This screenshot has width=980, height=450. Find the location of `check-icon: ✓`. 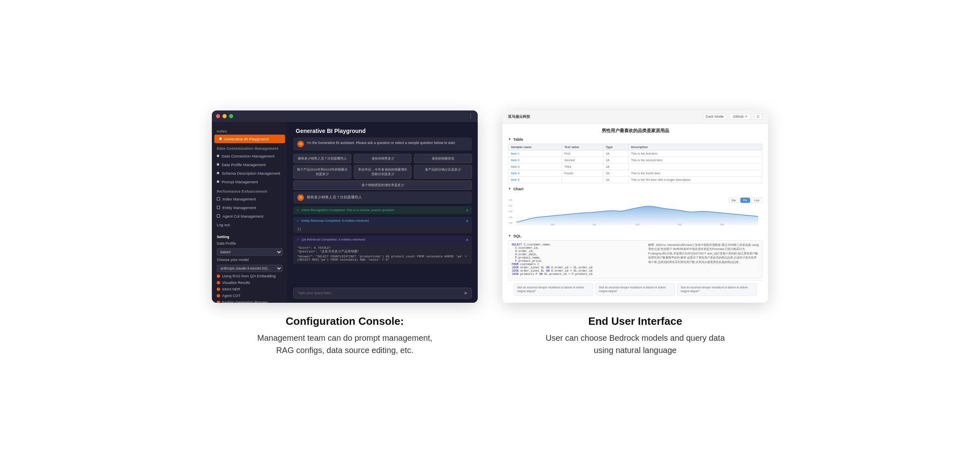

check-icon: ✓ is located at coordinates (298, 210).